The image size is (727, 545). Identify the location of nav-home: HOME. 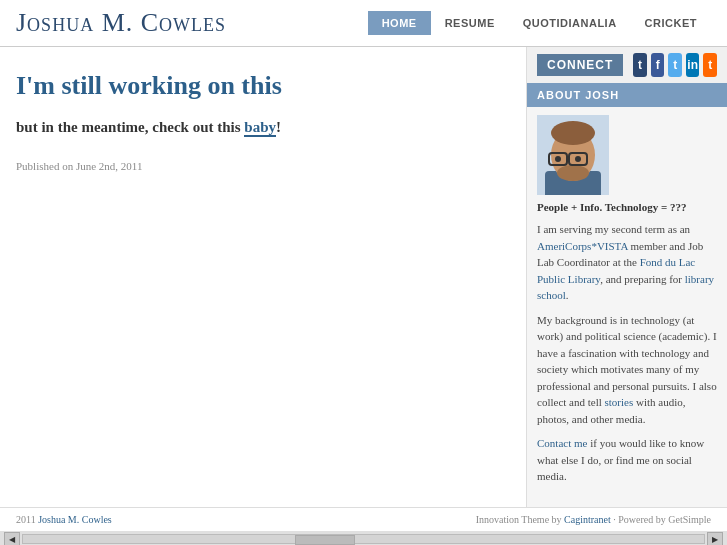
(400, 23).